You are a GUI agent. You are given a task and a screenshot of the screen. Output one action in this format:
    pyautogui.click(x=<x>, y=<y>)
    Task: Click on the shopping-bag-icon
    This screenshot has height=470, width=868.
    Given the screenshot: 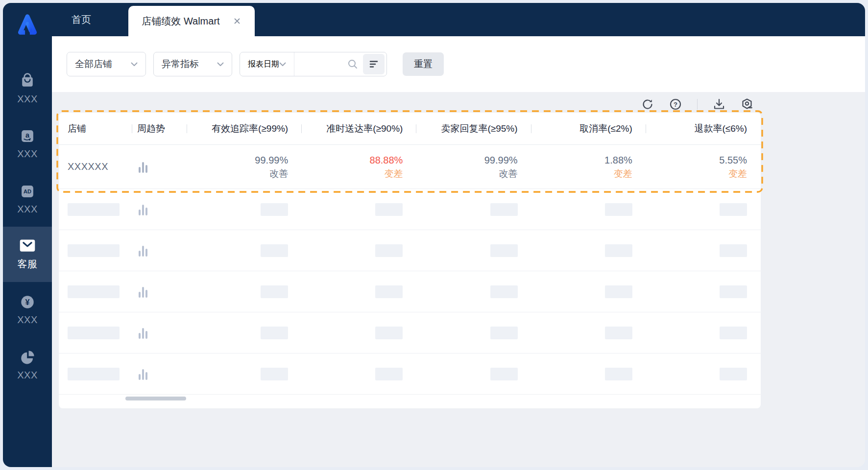 What is the action you would take?
    pyautogui.click(x=27, y=81)
    